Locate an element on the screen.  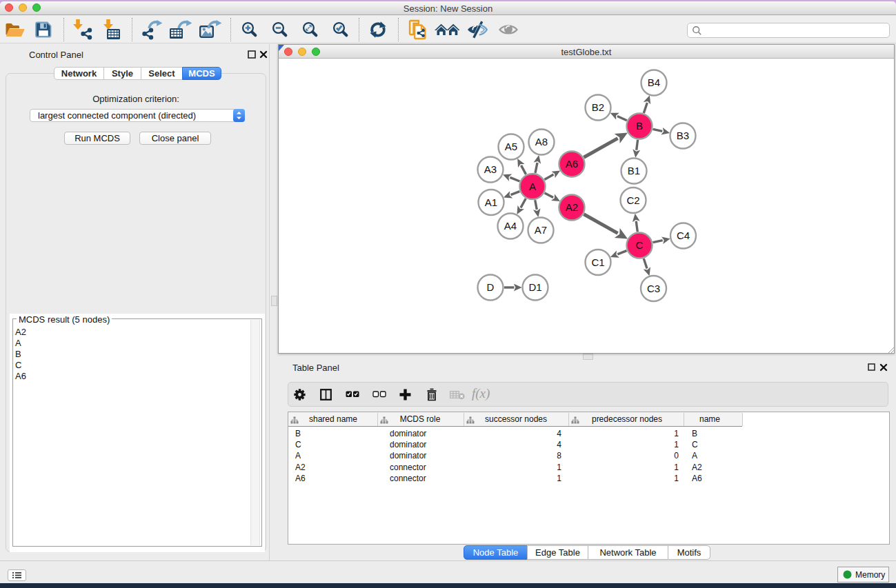
svg-text: A5 is located at coordinates (511, 146).